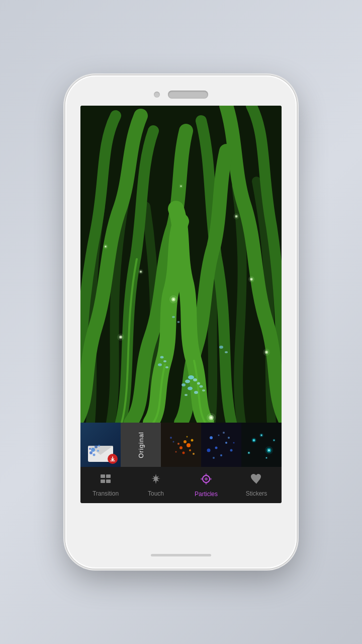  Describe the element at coordinates (106, 480) in the screenshot. I see `transition-icon` at that location.